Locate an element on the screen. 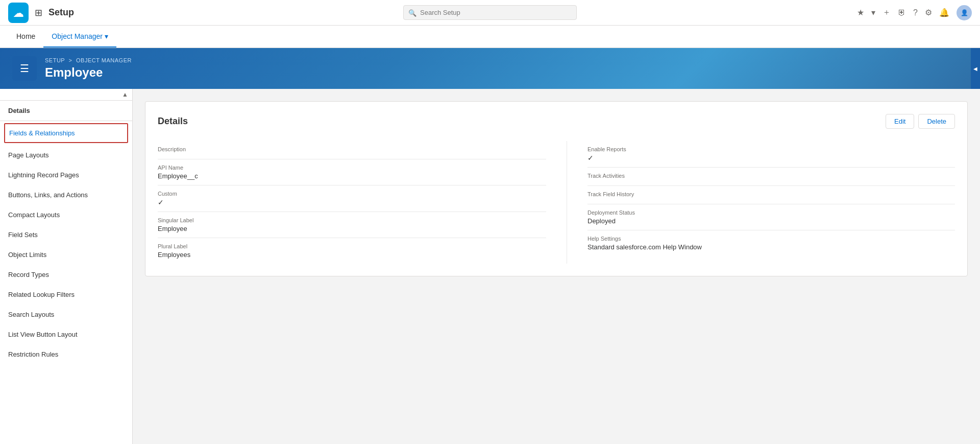  field-track-activities: Track Activities is located at coordinates (771, 177).